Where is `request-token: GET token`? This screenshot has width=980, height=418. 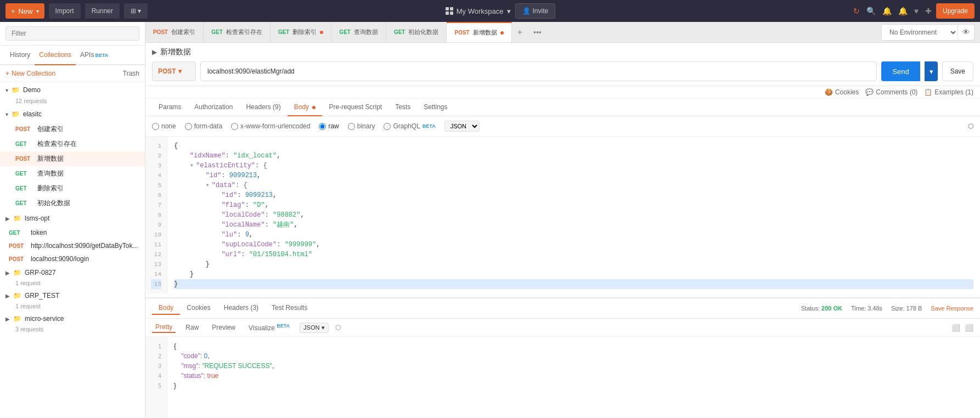
request-token: GET token is located at coordinates (72, 233).